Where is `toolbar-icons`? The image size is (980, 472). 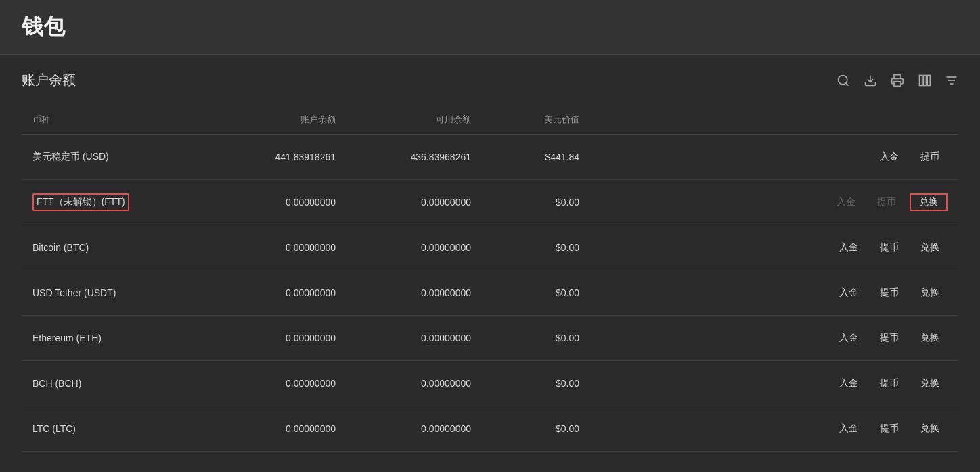 toolbar-icons is located at coordinates (897, 80).